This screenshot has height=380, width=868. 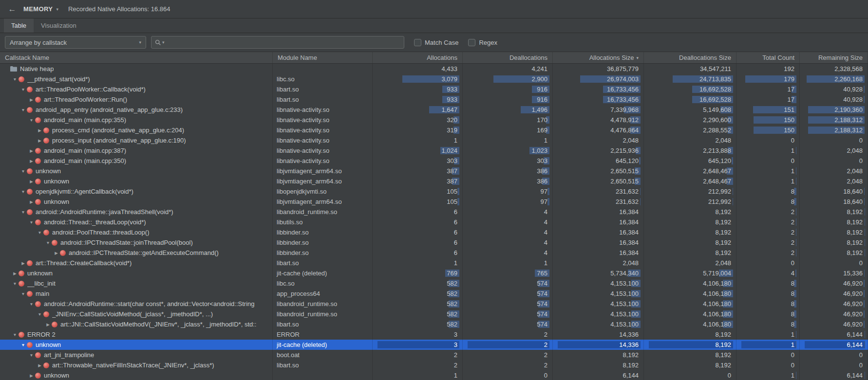 I want to click on table-row: ▼unknownlibjvmtiagent_arm64.so3873862,65…, so click(x=434, y=171).